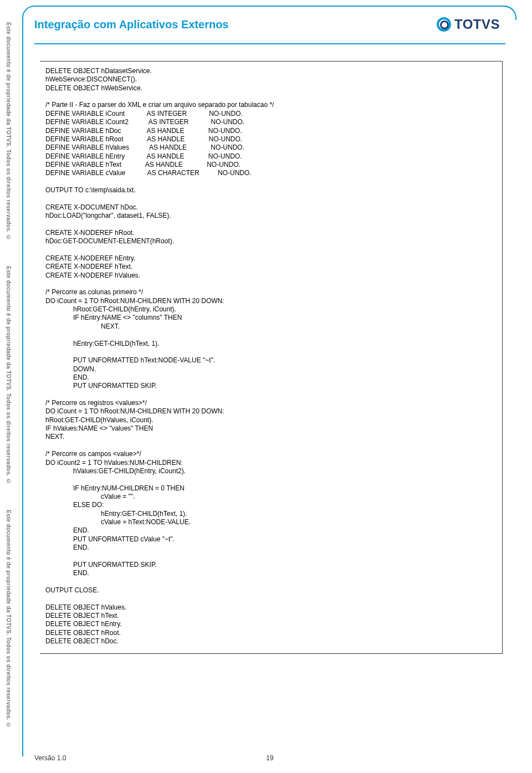 The height and width of the screenshot is (773, 532). Describe the element at coordinates (9, 619) in the screenshot. I see `side-ownership-text-3: Este documento é de propriedade da TOTVS…` at that location.